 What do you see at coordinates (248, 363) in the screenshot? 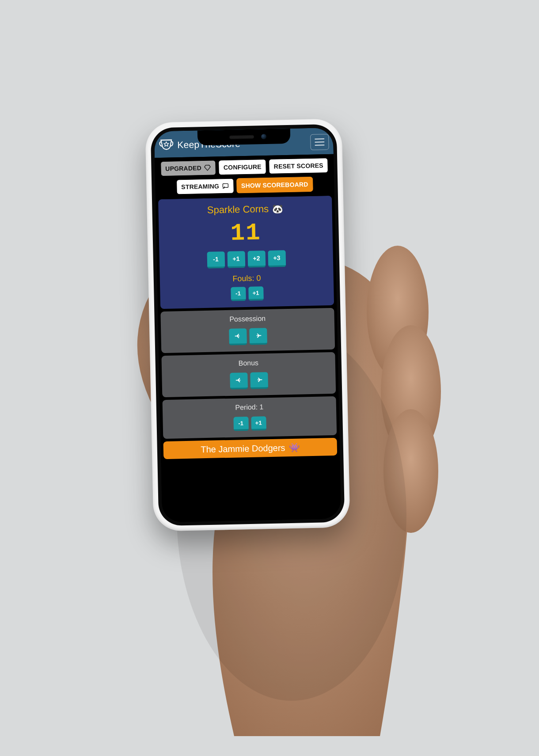
I see `bonus-label: Bonus` at bounding box center [248, 363].